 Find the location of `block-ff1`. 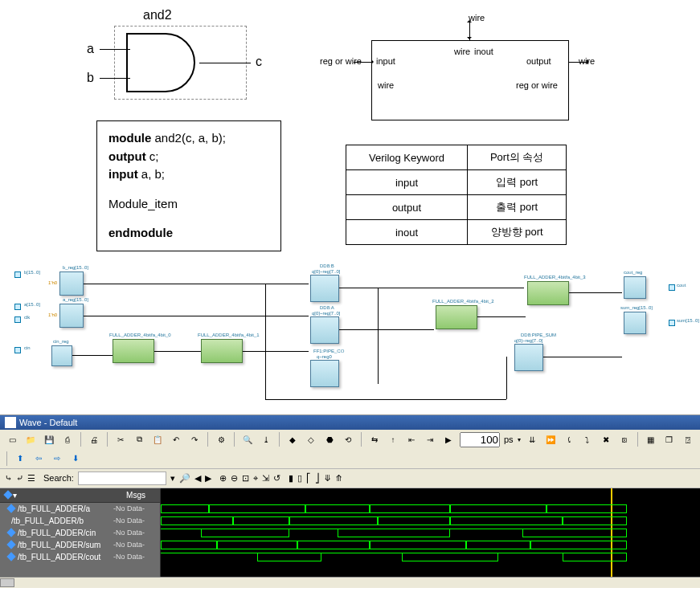

block-ff1 is located at coordinates (325, 374).